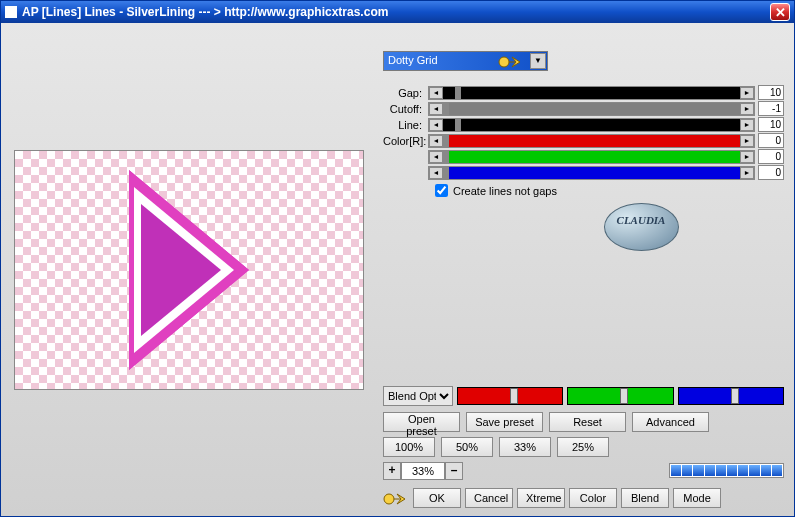 The width and height of the screenshot is (795, 517). What do you see at coordinates (584, 396) in the screenshot?
I see `blend-row: Blend Optio` at bounding box center [584, 396].